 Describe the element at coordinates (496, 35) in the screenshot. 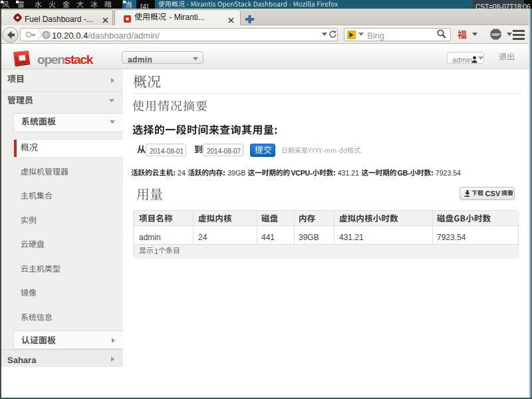

I see `svg-text: ABP` at that location.